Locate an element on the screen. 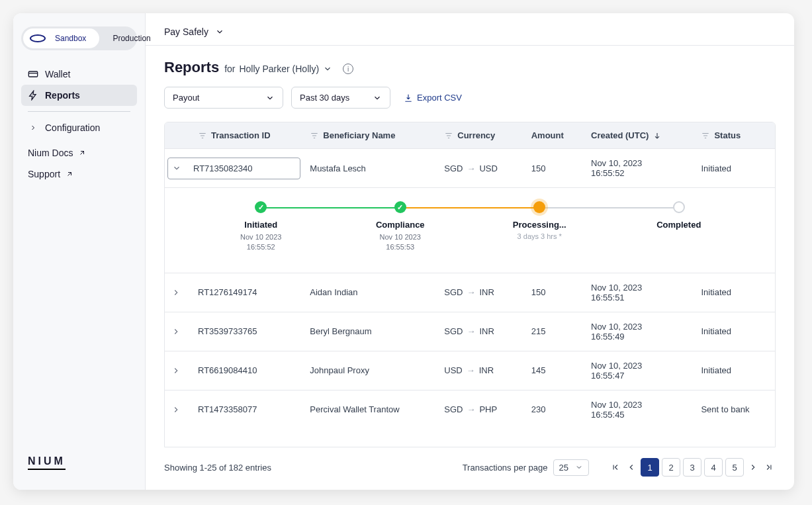 The width and height of the screenshot is (812, 505). column-status: Status is located at coordinates (735, 136).